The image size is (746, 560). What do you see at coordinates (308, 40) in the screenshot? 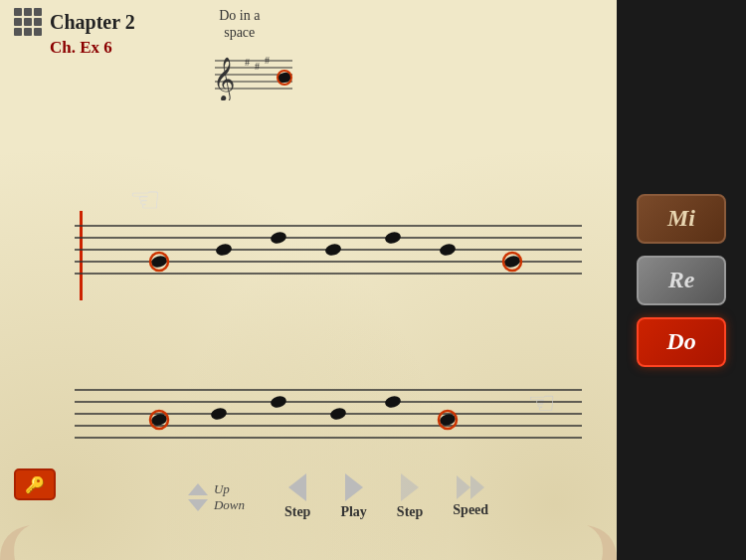
I see `header: Chapter 2 Ch. Ex 6 Do in a space 𝄞 #` at bounding box center [308, 40].